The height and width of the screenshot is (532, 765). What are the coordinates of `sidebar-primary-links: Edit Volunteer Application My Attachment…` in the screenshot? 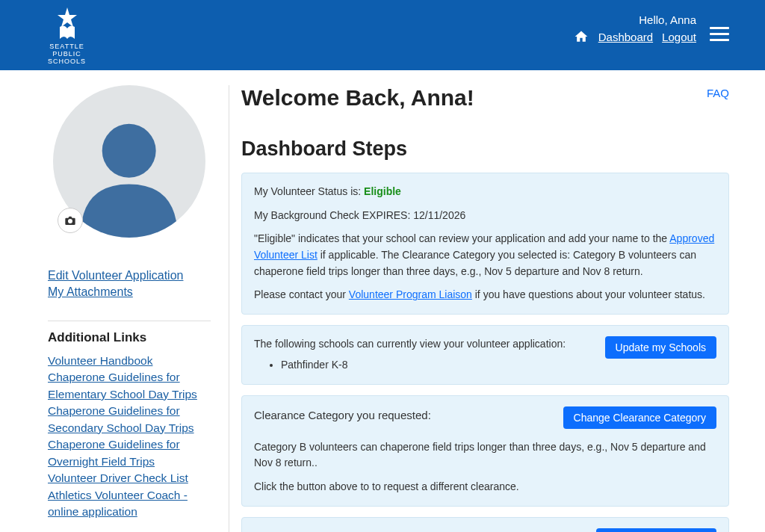 It's located at (129, 284).